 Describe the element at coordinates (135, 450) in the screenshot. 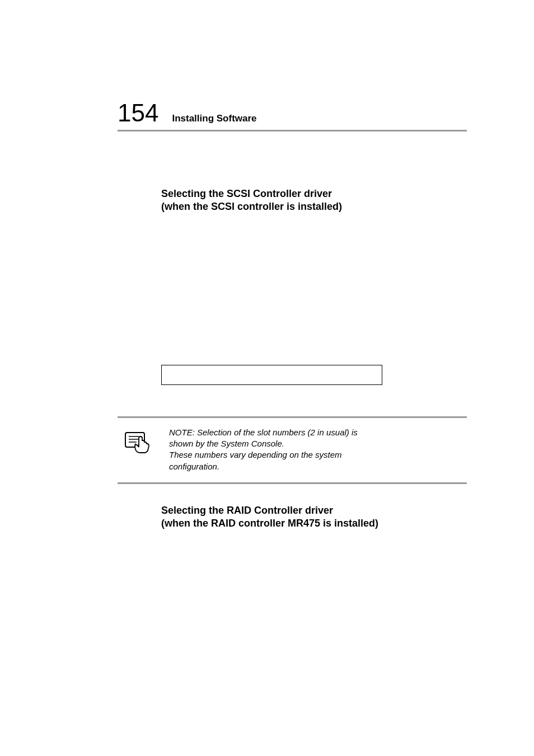

I see `note-hand-icon` at that location.